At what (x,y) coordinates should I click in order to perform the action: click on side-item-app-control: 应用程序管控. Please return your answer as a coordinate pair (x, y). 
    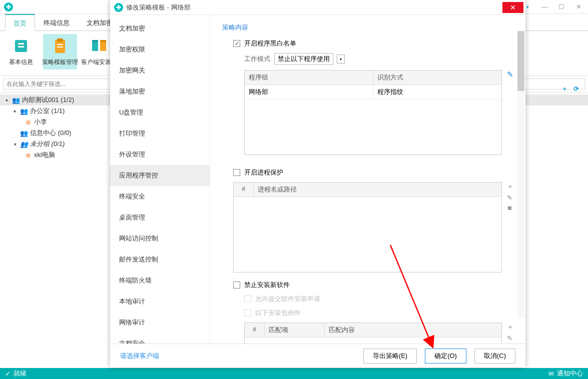
    Looking at the image, I should click on (160, 176).